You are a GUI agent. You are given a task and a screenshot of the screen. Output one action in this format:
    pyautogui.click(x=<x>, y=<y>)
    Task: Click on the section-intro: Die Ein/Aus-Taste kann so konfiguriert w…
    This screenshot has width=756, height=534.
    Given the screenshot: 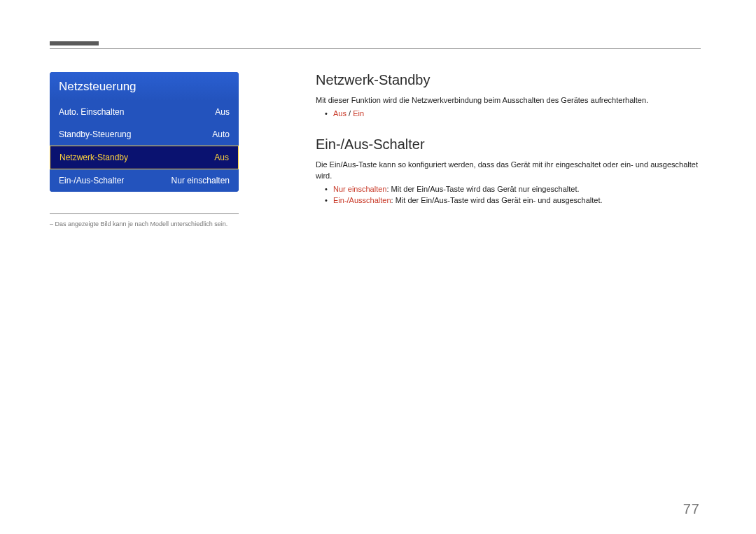 What is the action you would take?
    pyautogui.click(x=508, y=171)
    